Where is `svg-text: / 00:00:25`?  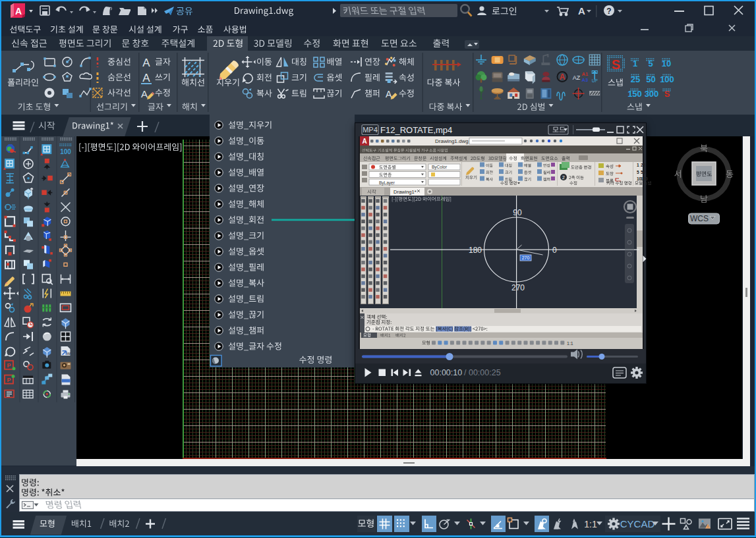
svg-text: / 00:00:25 is located at coordinates (482, 373).